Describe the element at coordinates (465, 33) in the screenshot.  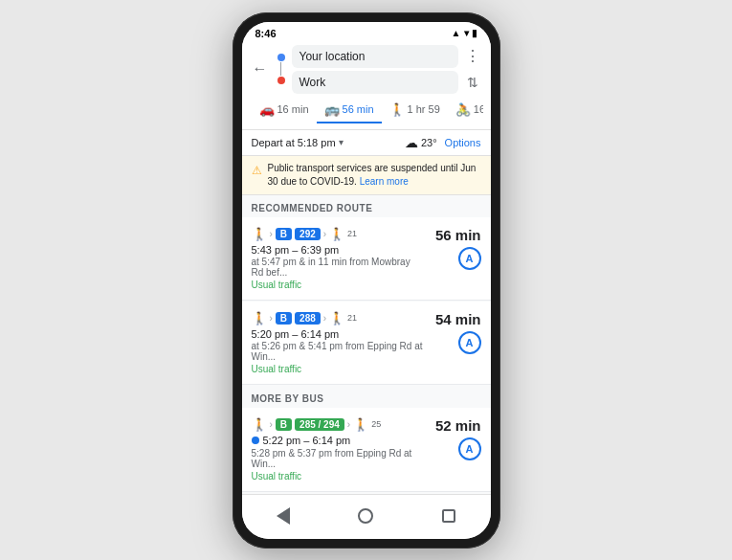
I see `status-icons: ▲ ▾ ▮` at that location.